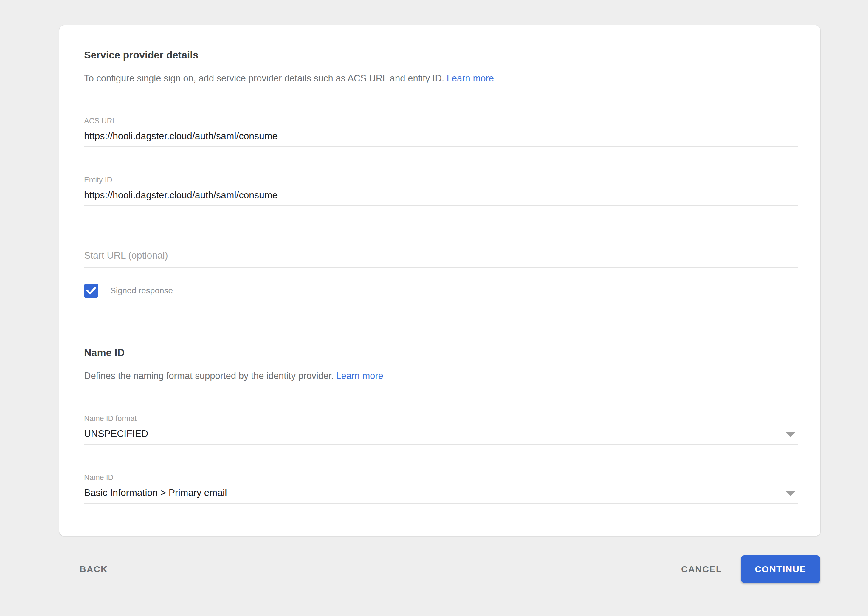 The width and height of the screenshot is (868, 616). What do you see at coordinates (750, 569) in the screenshot?
I see `footer-right-actions: CANCEL CONTINUE` at bounding box center [750, 569].